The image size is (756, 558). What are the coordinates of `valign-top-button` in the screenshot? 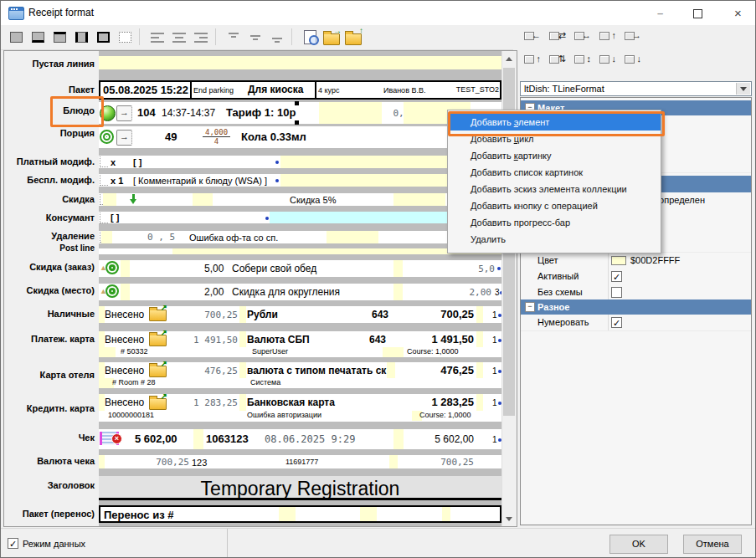 It's located at (234, 37).